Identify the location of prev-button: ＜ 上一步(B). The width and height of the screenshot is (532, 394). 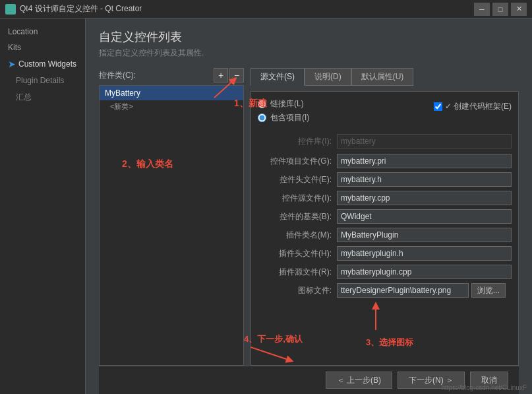
(359, 380).